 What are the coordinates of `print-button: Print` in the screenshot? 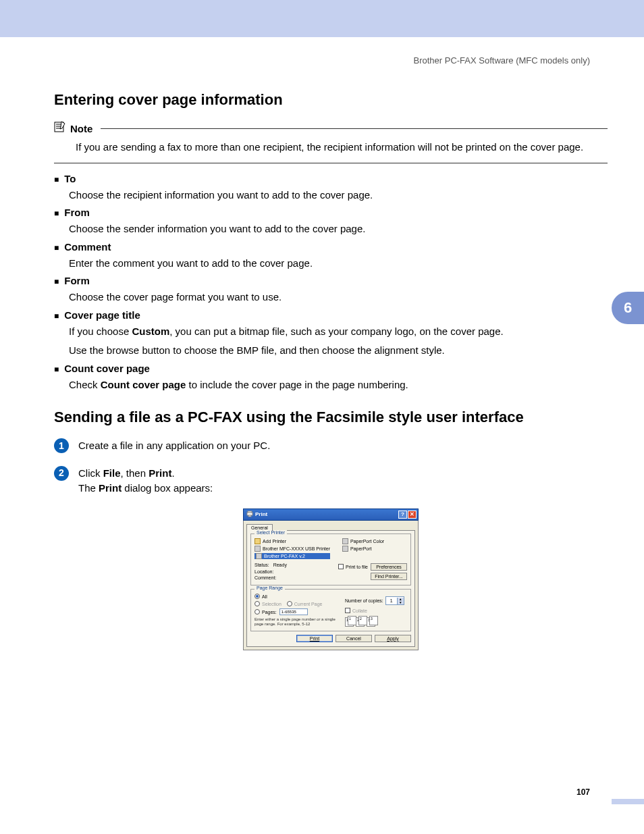 It's located at (315, 639).